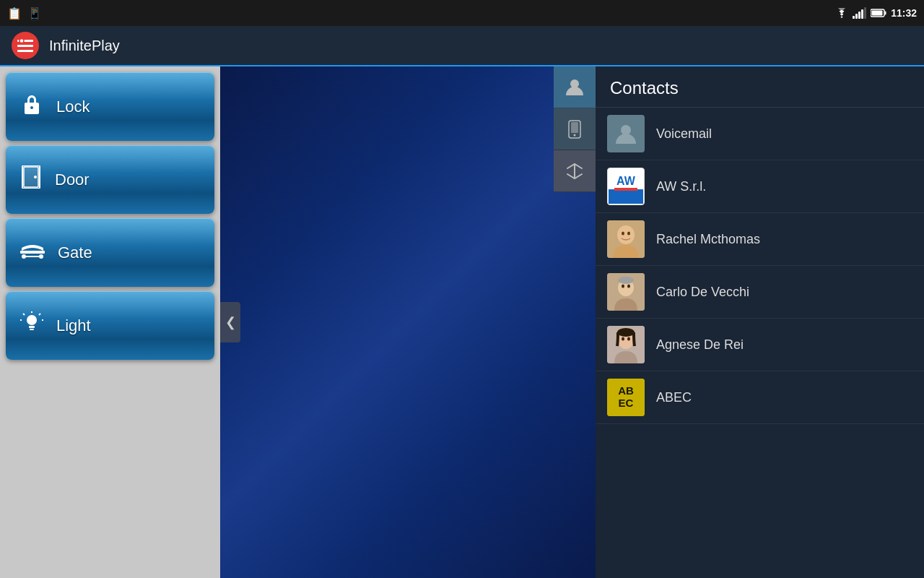 The width and height of the screenshot is (924, 578). What do you see at coordinates (674, 397) in the screenshot?
I see `contact-name-abec: ABEC` at bounding box center [674, 397].